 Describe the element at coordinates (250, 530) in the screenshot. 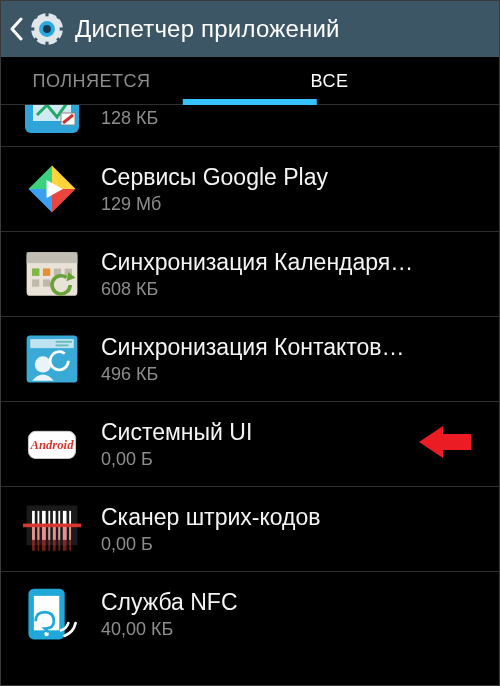

I see `list-item: Сканер штрих-кодов 0,00 Б` at that location.